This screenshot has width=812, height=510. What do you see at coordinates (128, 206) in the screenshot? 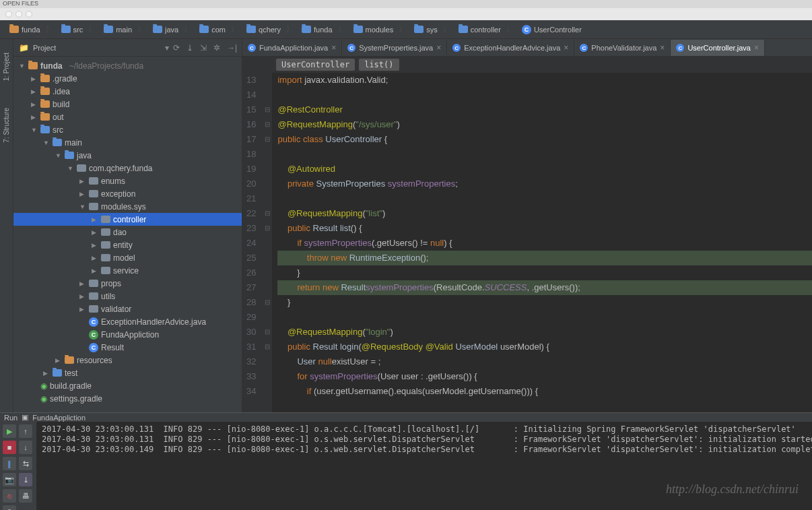
I see `tree-item-modules.sys: ▼modules.sys` at bounding box center [128, 206].